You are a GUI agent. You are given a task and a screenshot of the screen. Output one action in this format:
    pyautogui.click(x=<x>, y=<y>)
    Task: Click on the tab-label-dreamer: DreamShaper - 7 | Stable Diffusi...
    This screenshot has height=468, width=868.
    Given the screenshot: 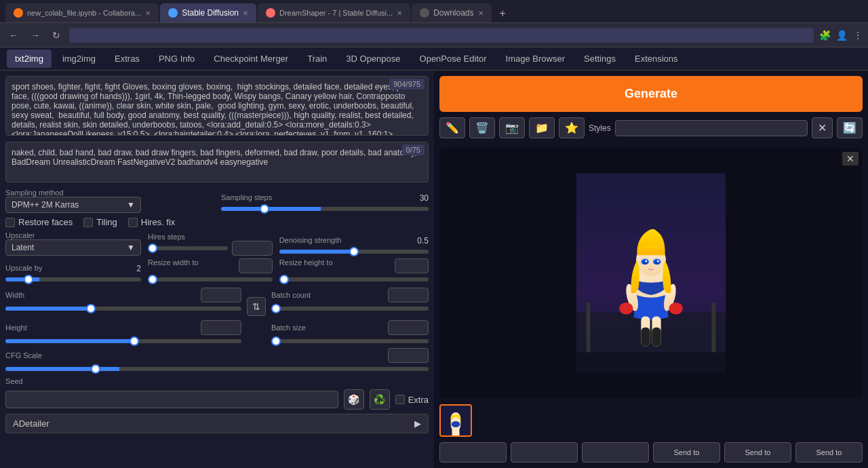 What is the action you would take?
    pyautogui.click(x=336, y=13)
    